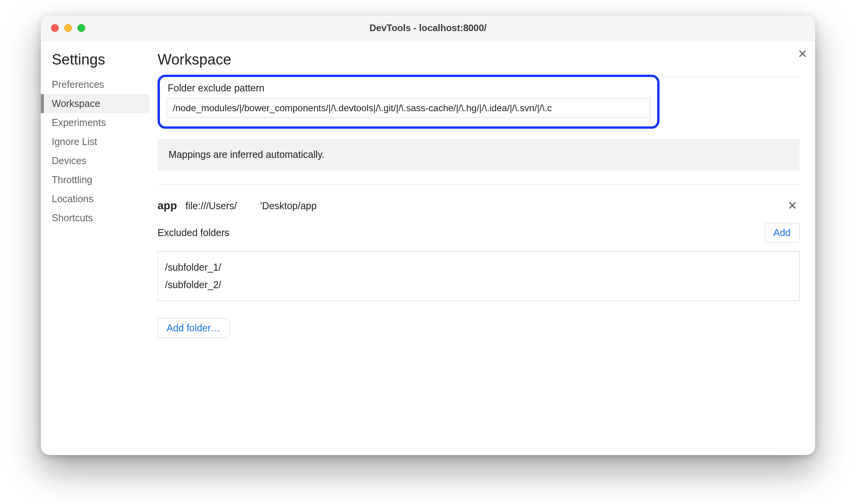 This screenshot has height=504, width=856. I want to click on workspace-folder-header: app file:///Users/'Desktop/app ✕, so click(479, 200).